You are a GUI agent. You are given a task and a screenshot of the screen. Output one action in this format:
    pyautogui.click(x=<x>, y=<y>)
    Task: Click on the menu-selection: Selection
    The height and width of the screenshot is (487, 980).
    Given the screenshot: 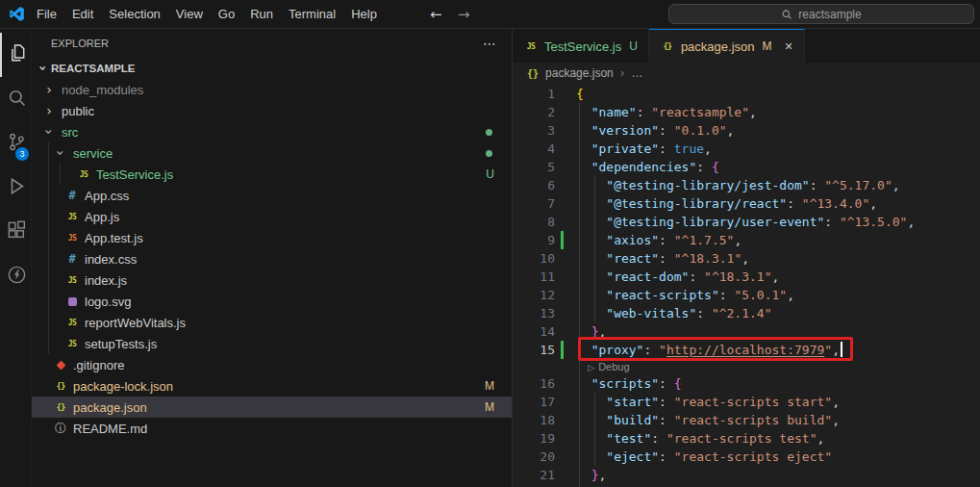 What is the action you would take?
    pyautogui.click(x=135, y=13)
    